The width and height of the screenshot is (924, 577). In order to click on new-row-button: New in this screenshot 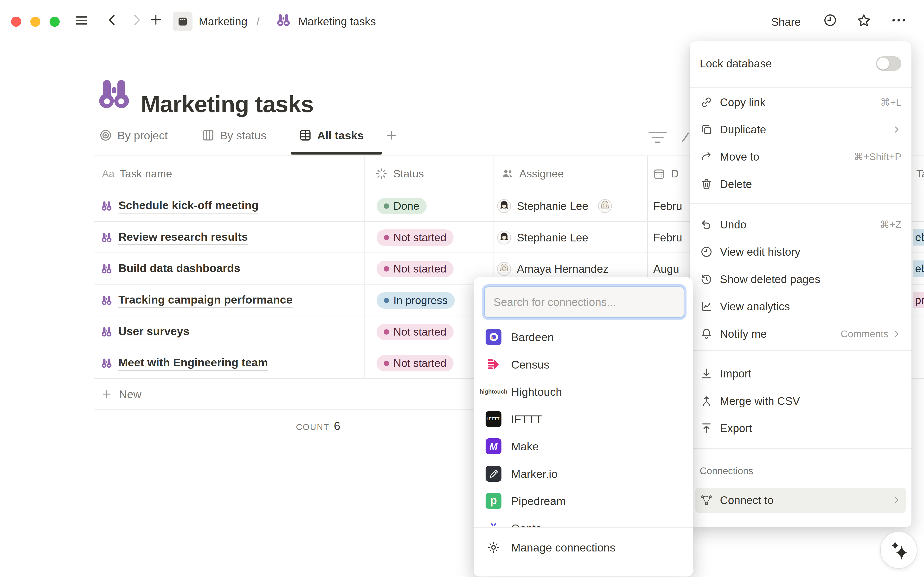, I will do `click(121, 394)`.